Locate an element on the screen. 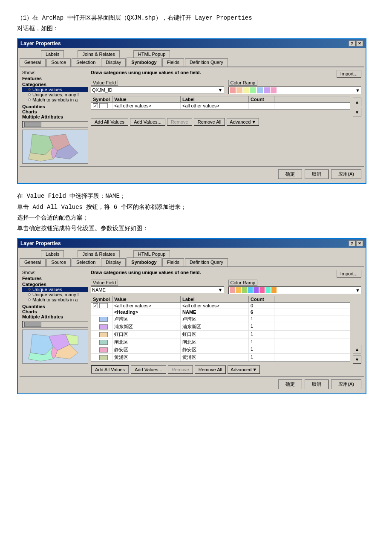 This screenshot has width=392, height=555. match-symbols-2: Match to symbols in a is located at coordinates (55, 300).